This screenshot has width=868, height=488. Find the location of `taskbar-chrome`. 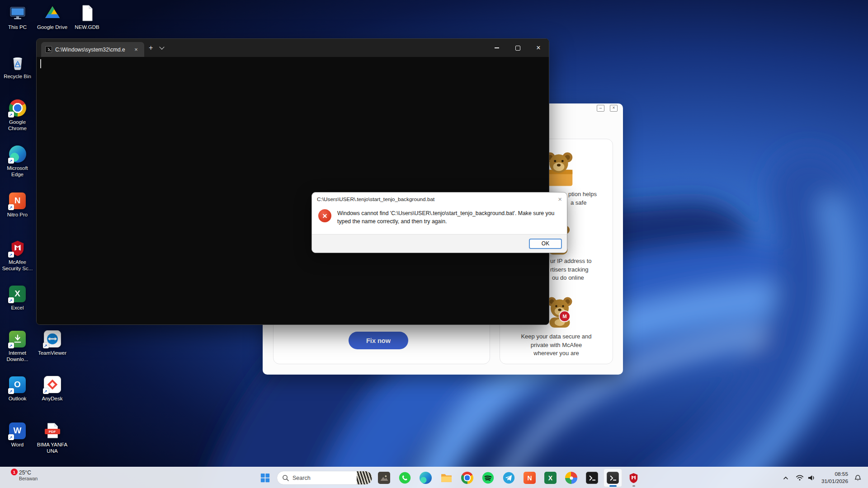

taskbar-chrome is located at coordinates (467, 478).